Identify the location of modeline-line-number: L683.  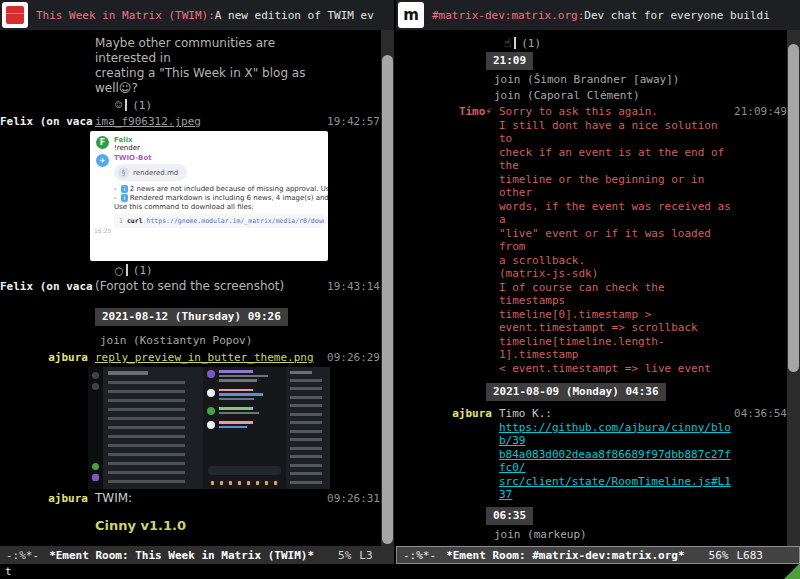
(750, 556).